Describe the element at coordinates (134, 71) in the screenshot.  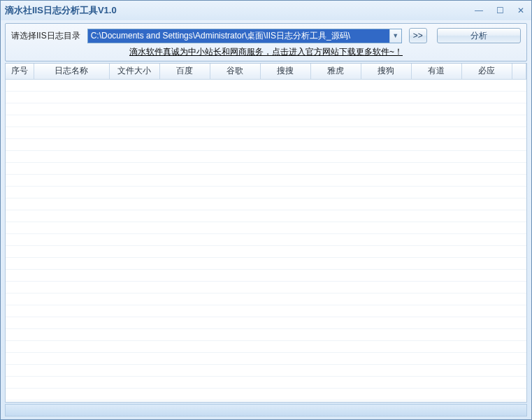
I see `th-filesize: 文件大小` at that location.